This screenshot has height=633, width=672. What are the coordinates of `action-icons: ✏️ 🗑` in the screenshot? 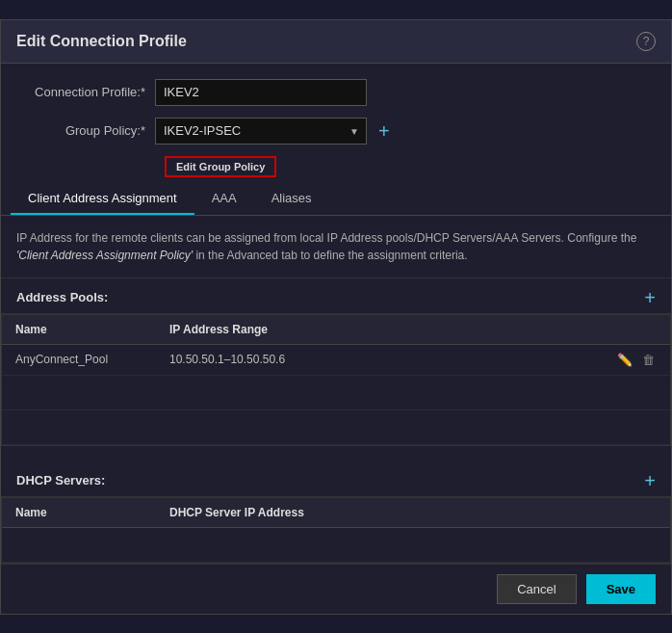 It's located at (635, 360).